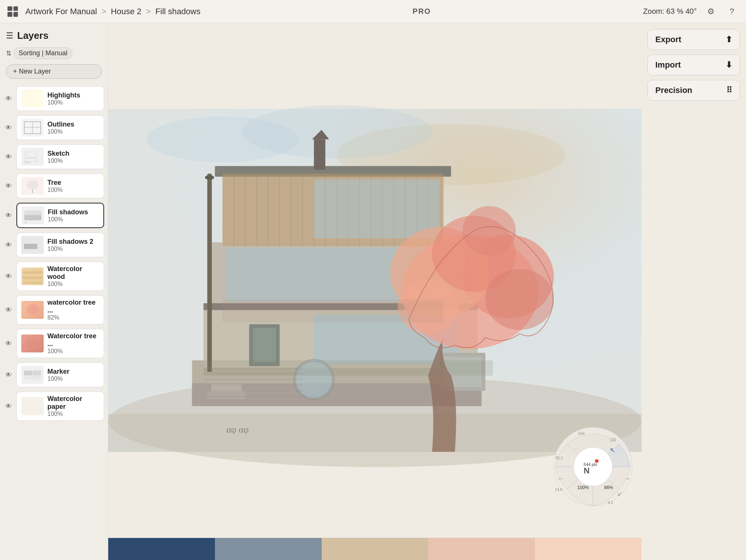 This screenshot has width=746, height=560. What do you see at coordinates (10, 36) in the screenshot?
I see `menu-icon: ☰` at bounding box center [10, 36].